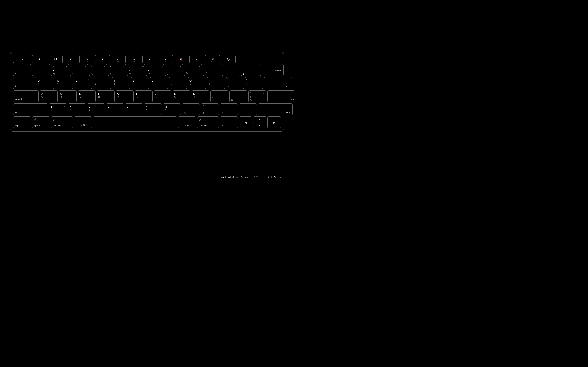 The image size is (588, 367). Describe the element at coordinates (258, 96) in the screenshot. I see `key-bracket-right: } ] む 」` at that location.